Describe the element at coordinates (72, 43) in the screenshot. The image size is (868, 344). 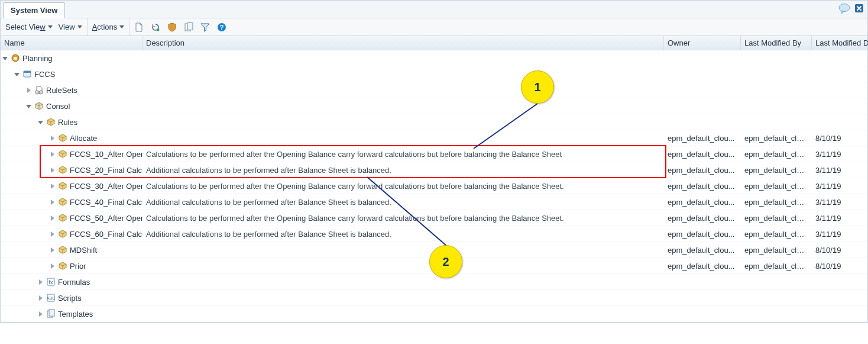
I see `col-name: Name` at that location.